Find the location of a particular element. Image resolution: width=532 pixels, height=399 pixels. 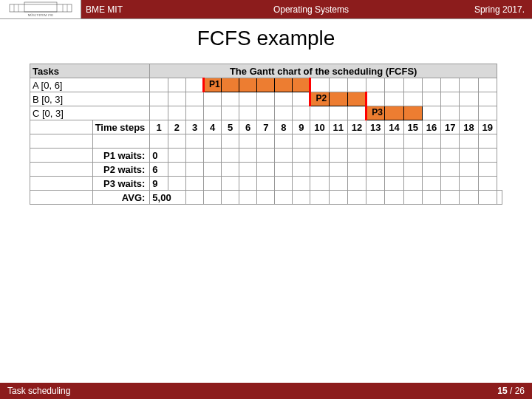

svg-text: MŰEGYETEM 1782 is located at coordinates (40, 15).